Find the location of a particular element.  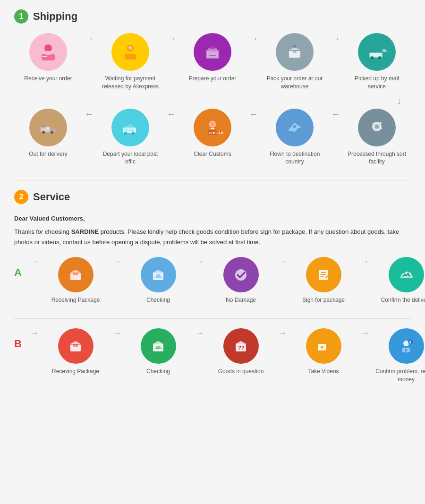

prepare-order-icon is located at coordinates (212, 52).